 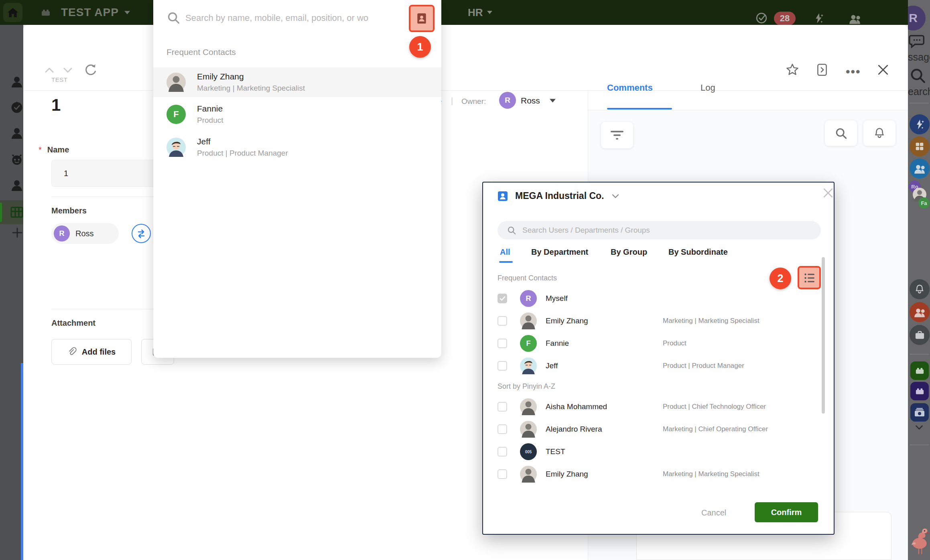 What do you see at coordinates (502, 321) in the screenshot?
I see `emily-checkbox` at bounding box center [502, 321].